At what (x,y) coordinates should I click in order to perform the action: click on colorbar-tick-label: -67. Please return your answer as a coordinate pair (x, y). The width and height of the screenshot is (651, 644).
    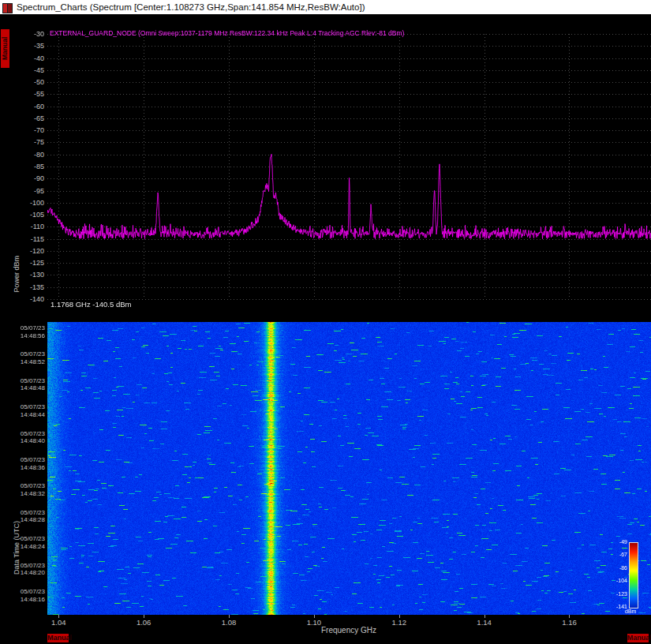
    Looking at the image, I should click on (618, 555).